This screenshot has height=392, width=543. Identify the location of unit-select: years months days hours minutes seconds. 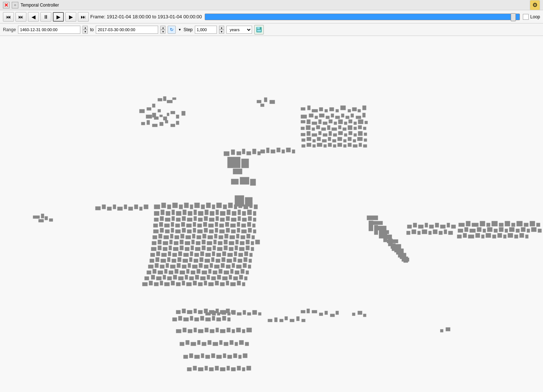
(239, 30).